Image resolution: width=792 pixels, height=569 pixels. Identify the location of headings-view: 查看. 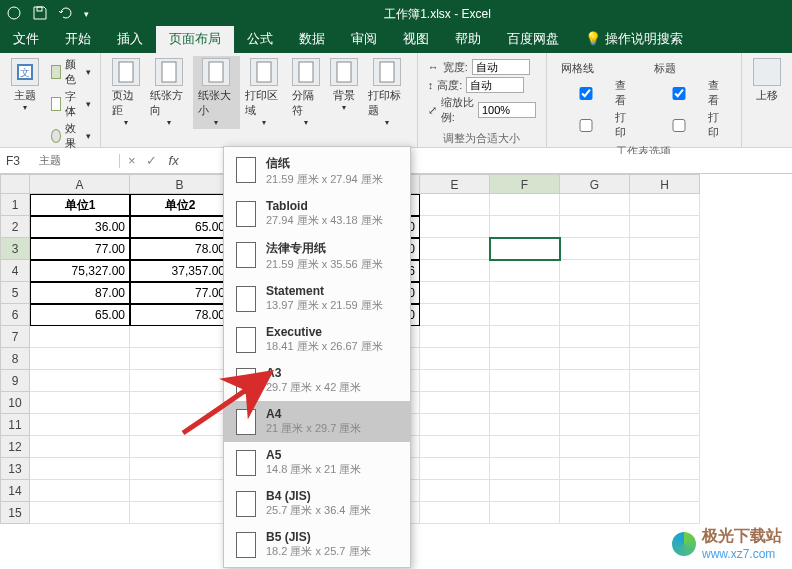
(690, 93).